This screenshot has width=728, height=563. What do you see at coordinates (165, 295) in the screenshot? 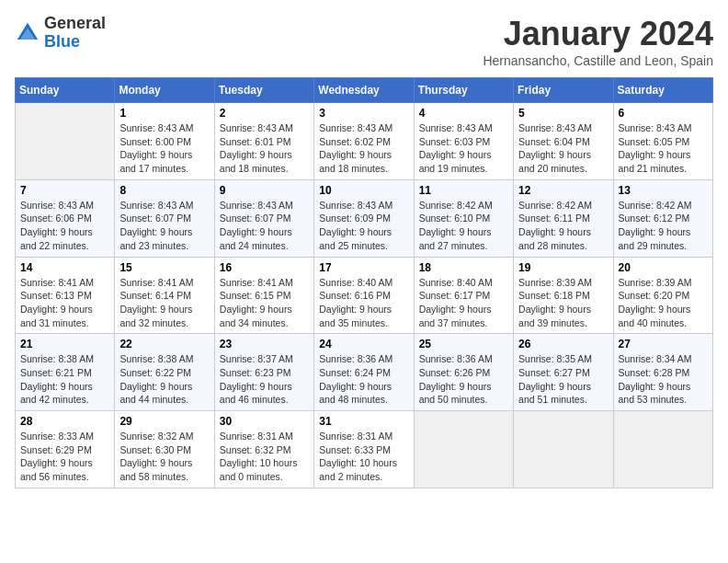
I see `calendar-cell: 15Sunrise: 8:41 AMSunset: 6:14 PMDayligh…` at bounding box center [165, 295].